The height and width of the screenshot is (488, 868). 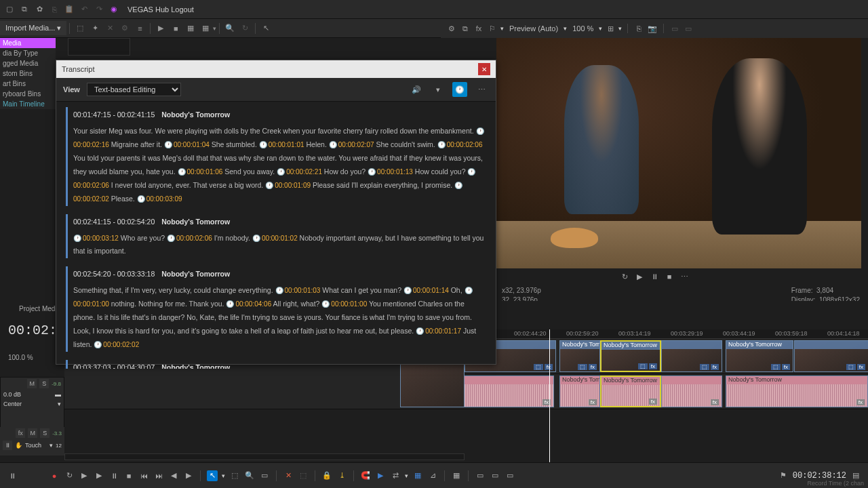 I want to click on transcript-clock-icon: 🕐, so click(x=460, y=89).